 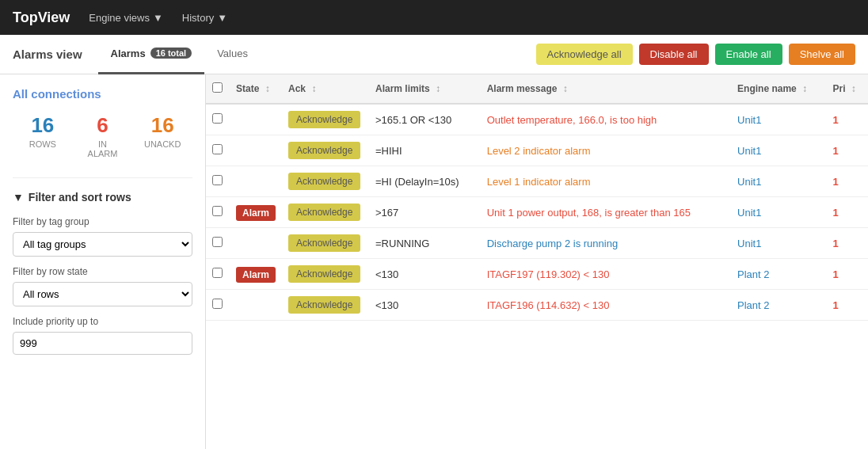 What do you see at coordinates (424, 182) in the screenshot?
I see `row-alarm-limits: =HI (DelayIn=10s)` at bounding box center [424, 182].